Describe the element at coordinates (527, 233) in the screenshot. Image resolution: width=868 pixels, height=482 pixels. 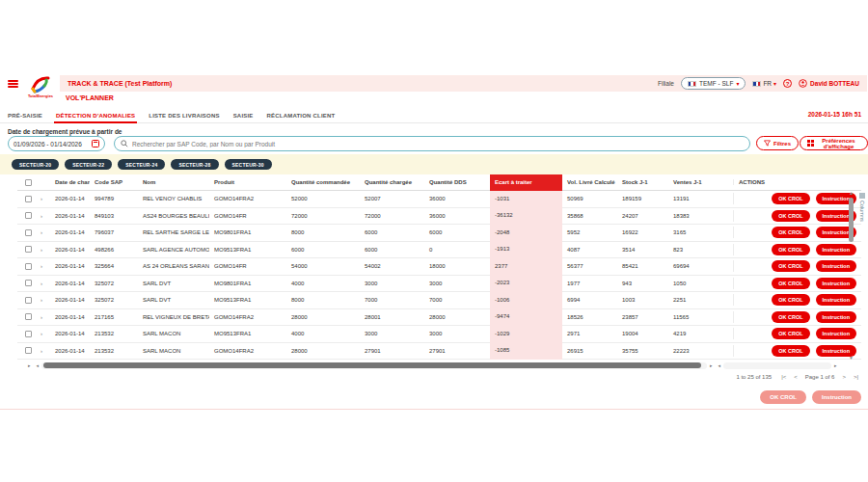
I see `cell-ecart-a-traiter: -2048` at that location.